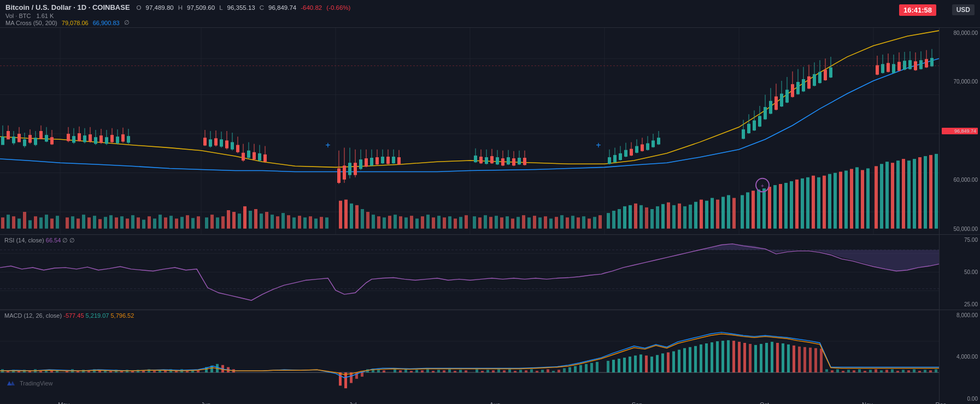  Describe the element at coordinates (75, 23) in the screenshot. I see `ma50-value: 79,078.06` at that location.